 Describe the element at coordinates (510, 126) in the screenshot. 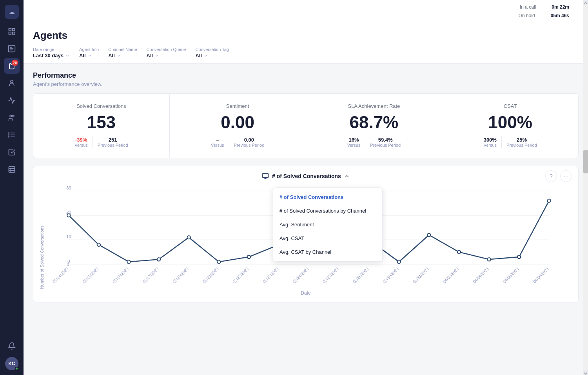

I see `metric-card-3: CSAT 100% 300% Versus 25% Previous Perio…` at that location.